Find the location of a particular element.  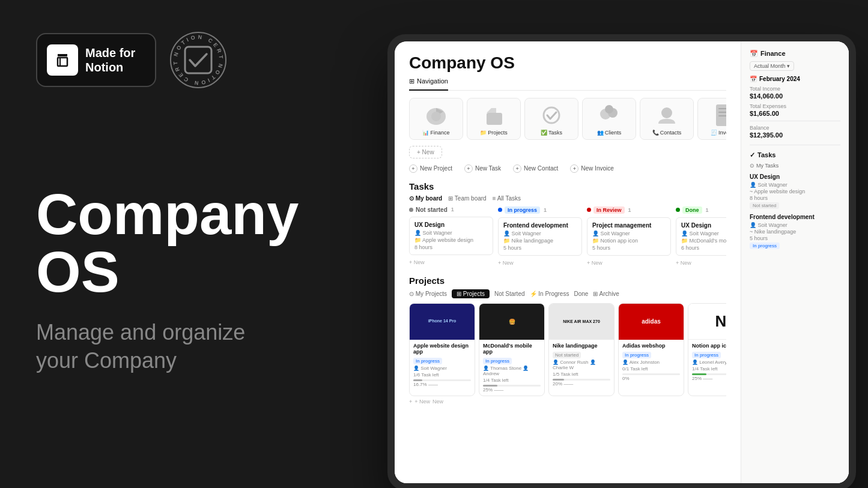

project-card-notion: N Notion app icon In progress 👤 Leonel A… is located at coordinates (707, 349).